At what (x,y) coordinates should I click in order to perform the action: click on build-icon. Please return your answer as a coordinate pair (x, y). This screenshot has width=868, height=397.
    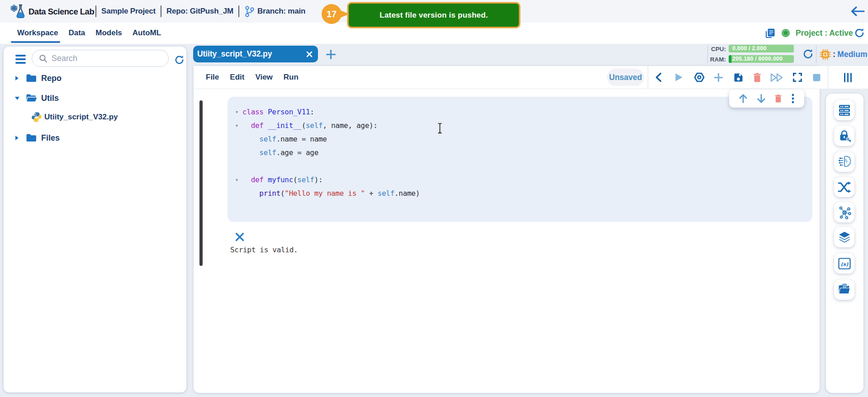
    Looking at the image, I should click on (699, 77).